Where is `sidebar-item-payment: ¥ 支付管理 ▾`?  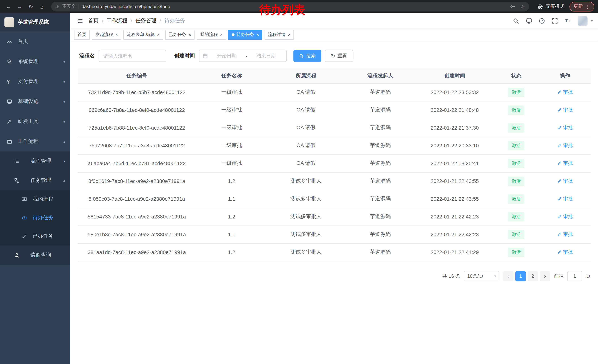 sidebar-item-payment: ¥ 支付管理 ▾ is located at coordinates (35, 81).